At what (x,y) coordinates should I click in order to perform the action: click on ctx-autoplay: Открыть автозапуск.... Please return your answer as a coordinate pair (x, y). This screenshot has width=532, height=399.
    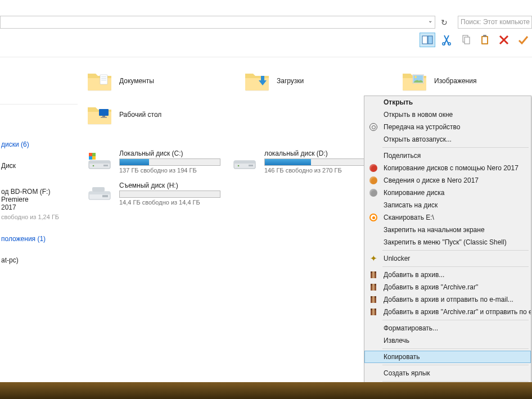
    Looking at the image, I should click on (448, 139).